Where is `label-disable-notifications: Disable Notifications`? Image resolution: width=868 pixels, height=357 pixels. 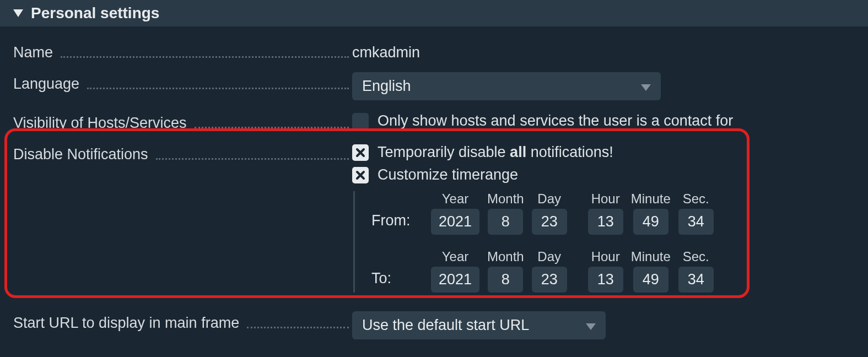 label-disable-notifications: Disable Notifications is located at coordinates (80, 154).